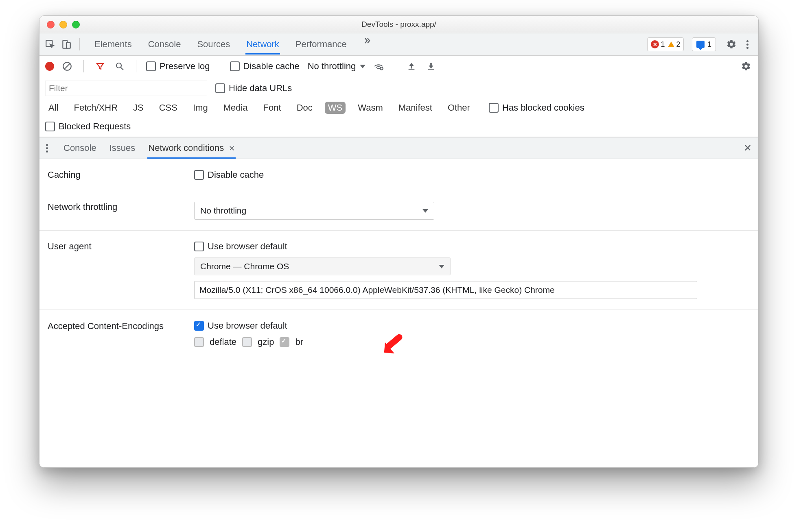  I want to click on caching-row: Caching Disable cache, so click(399, 175).